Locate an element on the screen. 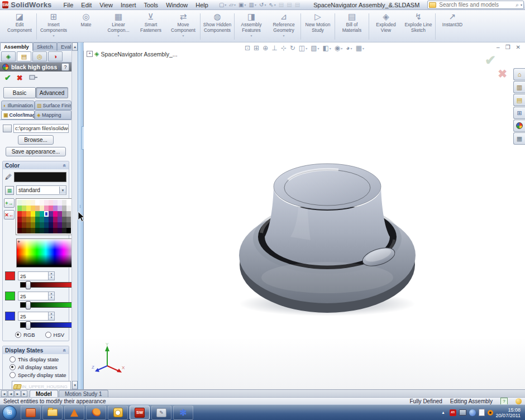 The height and width of the screenshot is (420, 525). cancel-button: ✖ is located at coordinates (20, 78).